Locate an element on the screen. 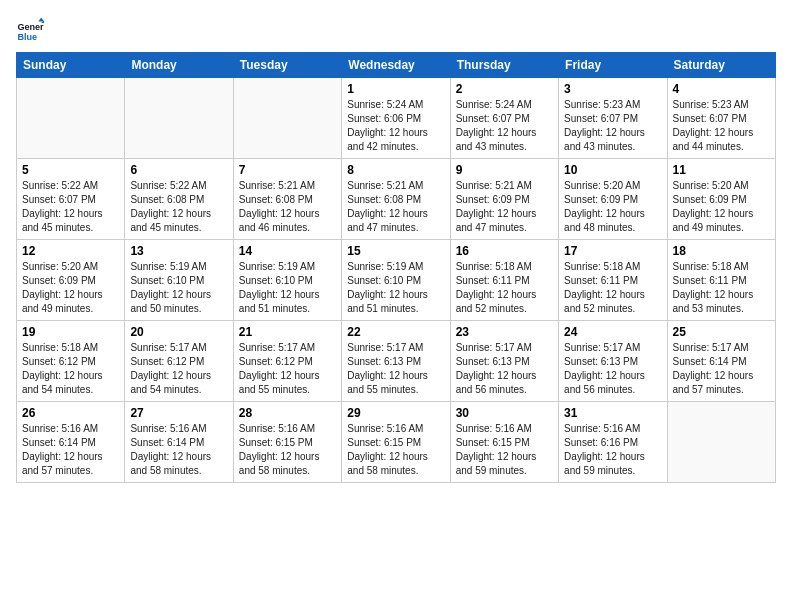  day-info: Sunrise: 5:17 AMSunset: 6:14 PMDaylight:… is located at coordinates (722, 369).